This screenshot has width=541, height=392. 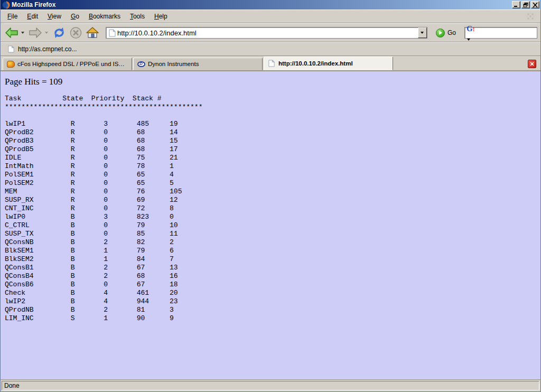 What do you see at coordinates (59, 33) in the screenshot?
I see `reload-button` at bounding box center [59, 33].